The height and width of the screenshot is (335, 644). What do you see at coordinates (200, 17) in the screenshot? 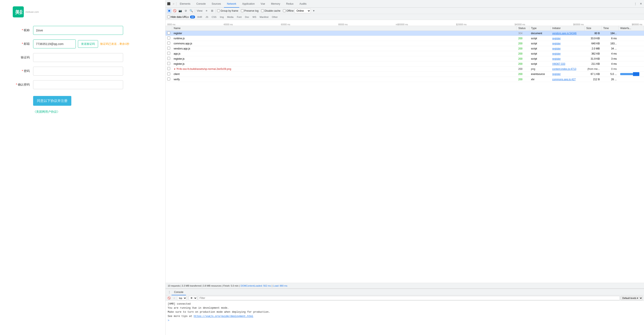
I see `filter-tag-xhr: XHR` at bounding box center [200, 17].